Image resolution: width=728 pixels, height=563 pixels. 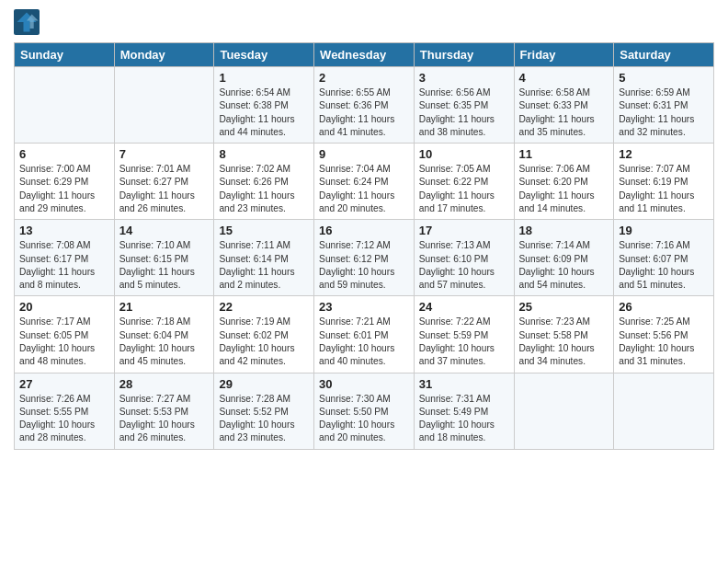 I want to click on day-number: 15, so click(x=264, y=230).